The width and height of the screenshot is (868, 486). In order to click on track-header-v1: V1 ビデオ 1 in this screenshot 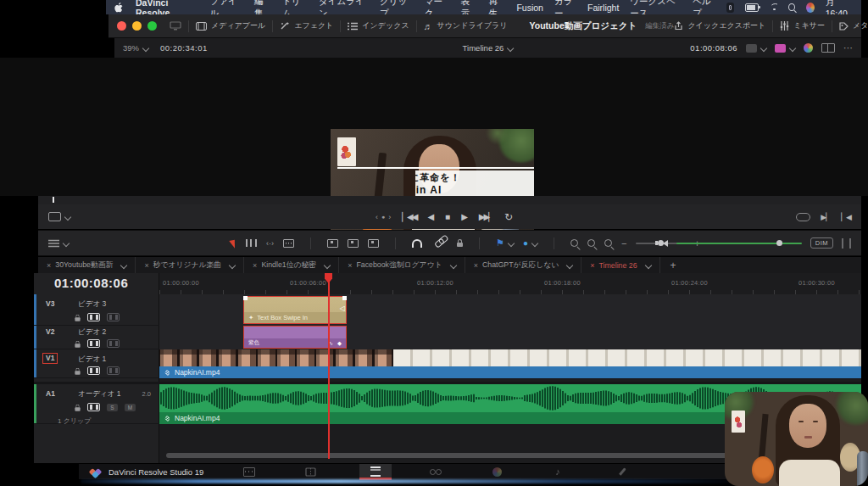, I will do `click(97, 364)`.